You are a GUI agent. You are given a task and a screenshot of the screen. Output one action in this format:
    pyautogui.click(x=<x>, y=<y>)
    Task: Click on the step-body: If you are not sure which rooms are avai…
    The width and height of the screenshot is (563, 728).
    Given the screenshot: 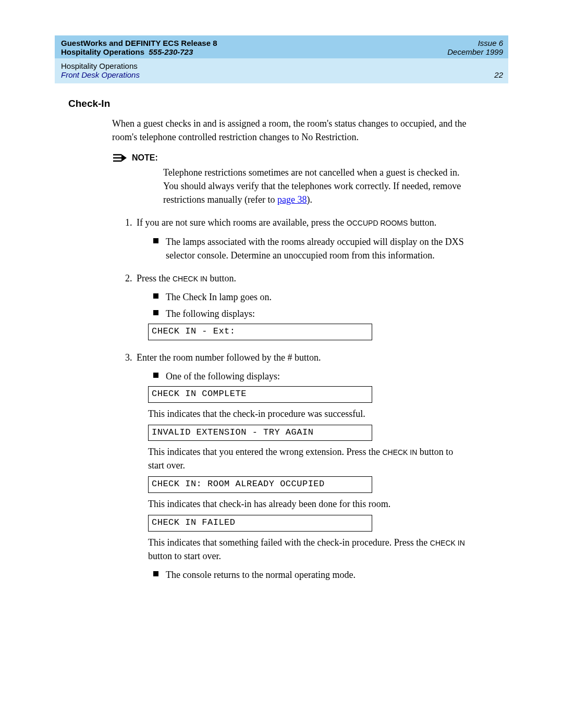 What is the action you would take?
    pyautogui.click(x=301, y=240)
    